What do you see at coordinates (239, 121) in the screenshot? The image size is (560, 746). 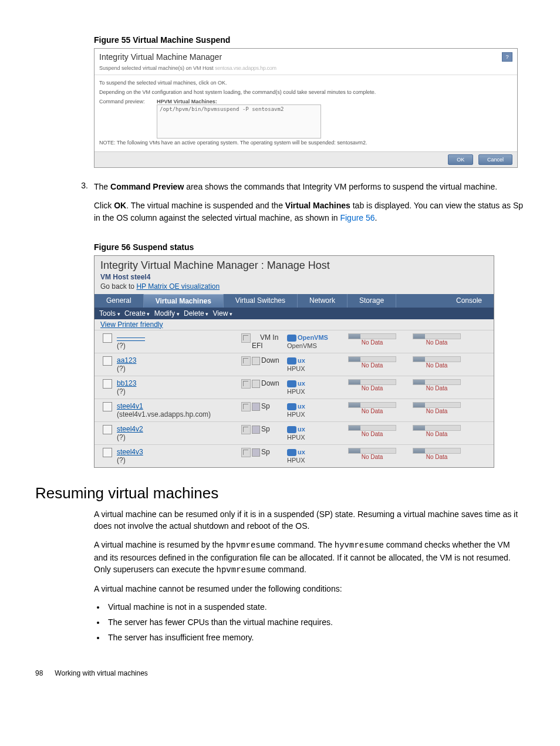 I see `command-preview-text: /opt/hpvm/bin/hpvmsuspend -P sentosavm2` at bounding box center [239, 121].